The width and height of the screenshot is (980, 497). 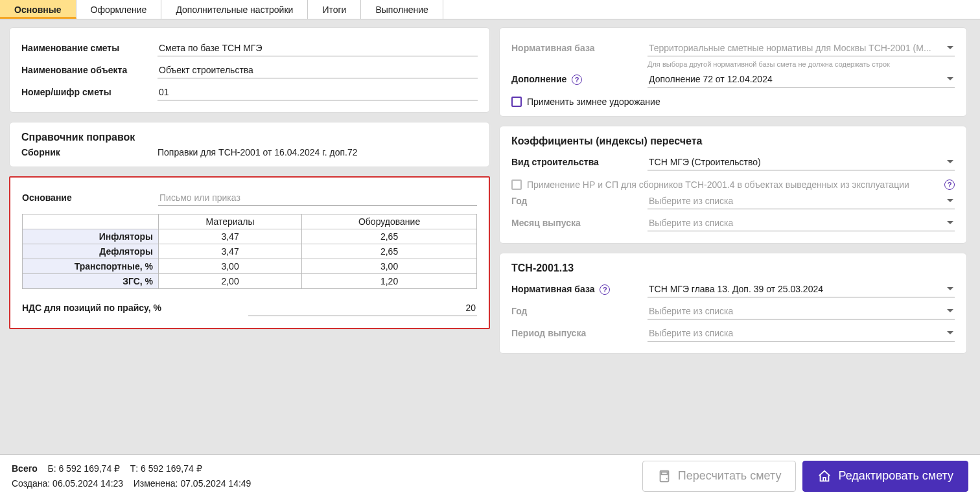 What do you see at coordinates (231, 222) in the screenshot?
I see `table-header: Материалы` at bounding box center [231, 222].